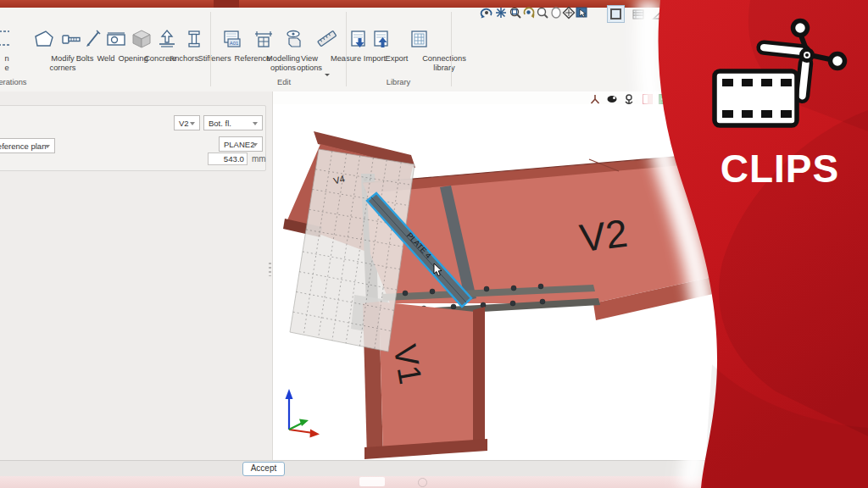 The image size is (868, 488). What do you see at coordinates (226, 3) in the screenshot?
I see `title-bar-tab` at bounding box center [226, 3].